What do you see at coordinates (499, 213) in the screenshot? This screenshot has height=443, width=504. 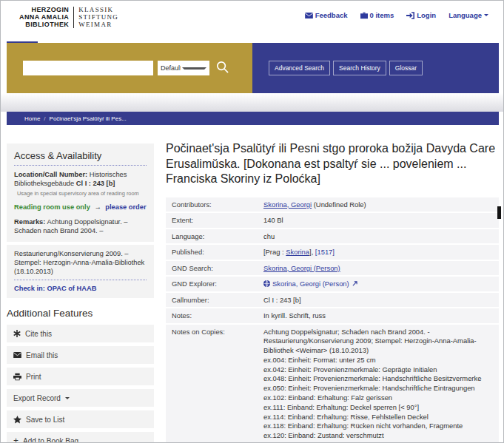 I see `scrollbar-thumb` at bounding box center [499, 213].